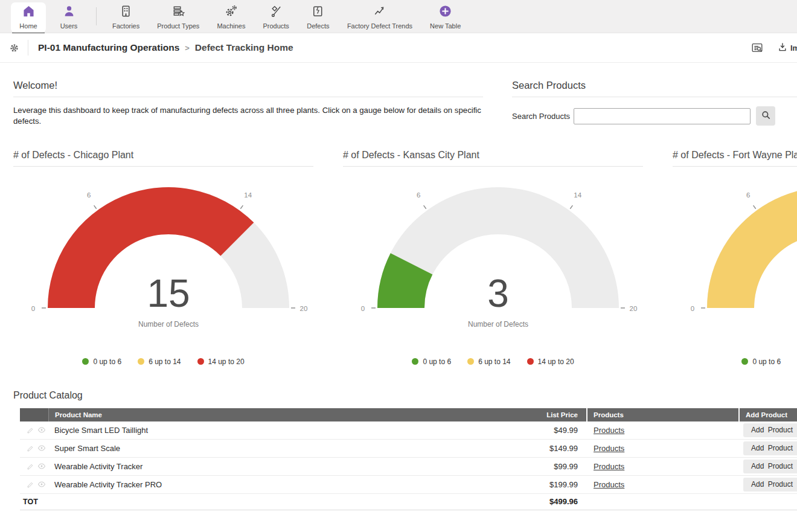 Image resolution: width=797 pixels, height=532 pixels. What do you see at coordinates (97, 16) in the screenshot?
I see `nav-divider` at bounding box center [97, 16].